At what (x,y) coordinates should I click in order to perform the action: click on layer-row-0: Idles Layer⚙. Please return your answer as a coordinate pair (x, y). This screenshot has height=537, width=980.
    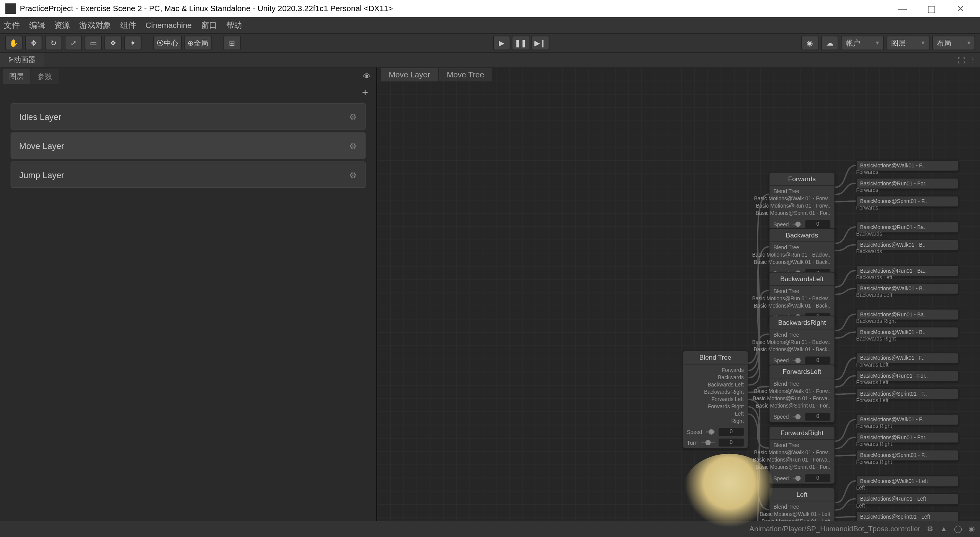
    Looking at the image, I should click on (188, 116).